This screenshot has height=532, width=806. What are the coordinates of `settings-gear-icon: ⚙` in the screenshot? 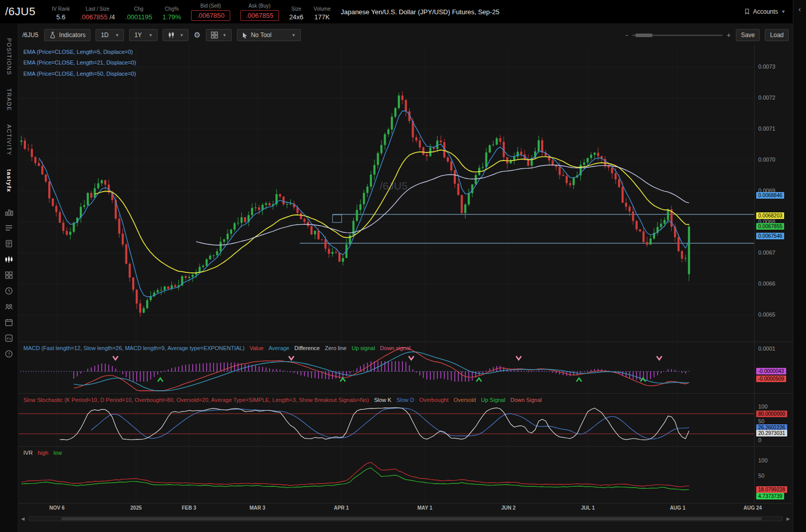 It's located at (197, 35).